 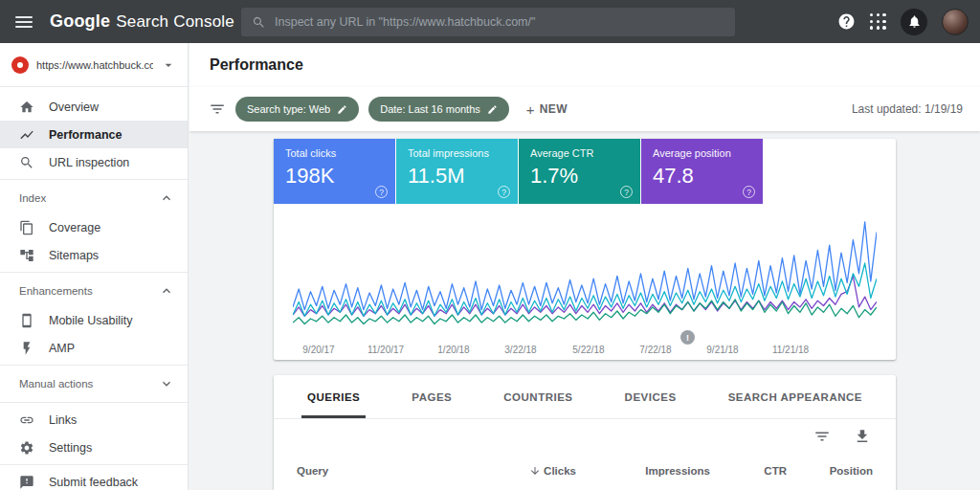 What do you see at coordinates (915, 21) in the screenshot?
I see `bell-icon` at bounding box center [915, 21].